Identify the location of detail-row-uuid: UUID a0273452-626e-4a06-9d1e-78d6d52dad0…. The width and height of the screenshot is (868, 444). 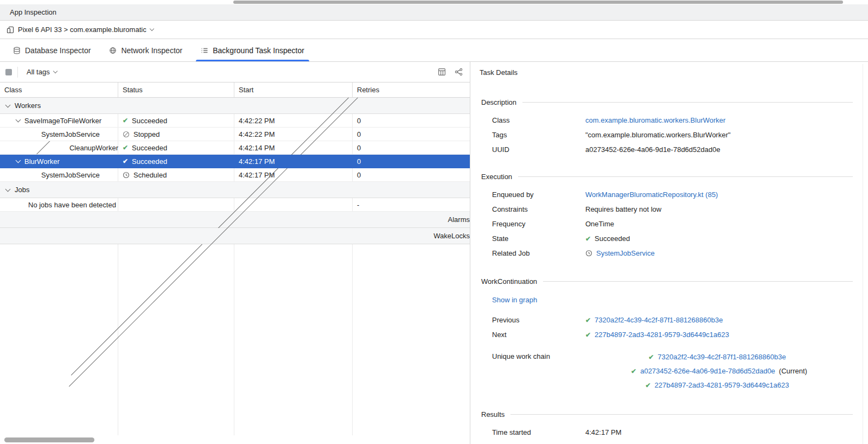
(667, 150).